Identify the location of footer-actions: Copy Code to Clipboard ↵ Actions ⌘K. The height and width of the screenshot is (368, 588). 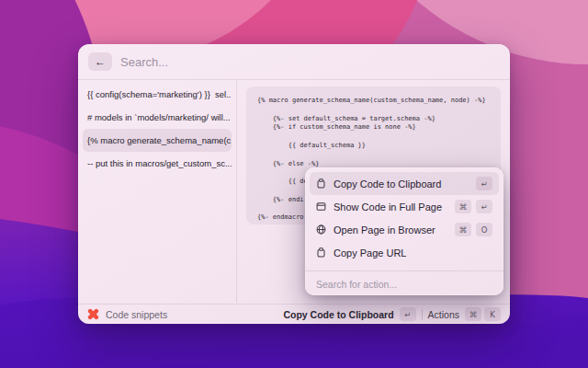
(391, 315).